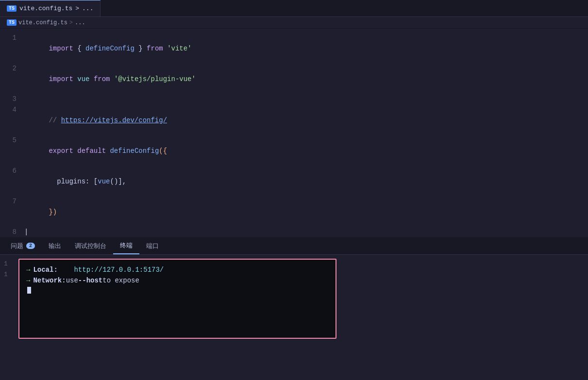 Image resolution: width=588 pixels, height=380 pixels. Describe the element at coordinates (306, 120) in the screenshot. I see `line-content-4: // https://vitejs.dev/config/` at that location.